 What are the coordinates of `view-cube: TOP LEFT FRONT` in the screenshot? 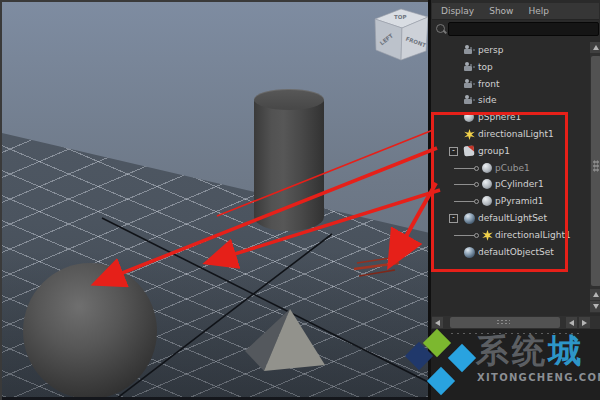 It's located at (402, 37).